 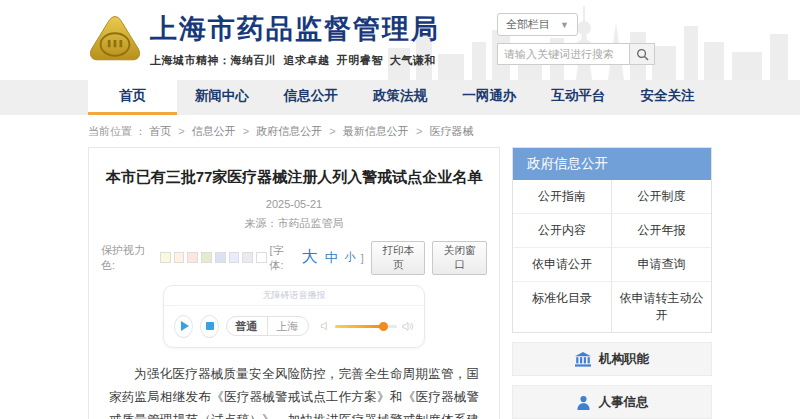 What do you see at coordinates (117, 131) in the screenshot?
I see `breadcrumb-prefix: 当前位置 ：` at bounding box center [117, 131].